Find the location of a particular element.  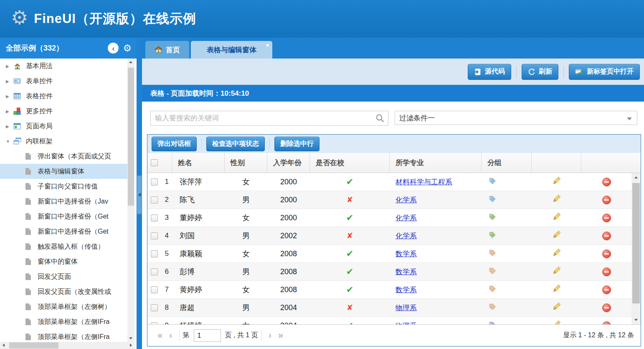

refresh-button: 刷新 is located at coordinates (540, 72).